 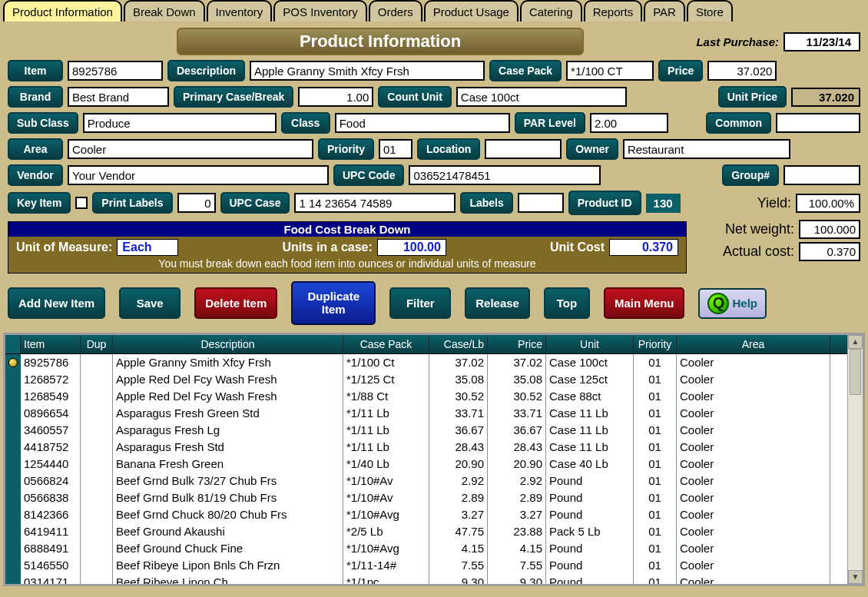 I want to click on col-header: Priority, so click(x=655, y=344).